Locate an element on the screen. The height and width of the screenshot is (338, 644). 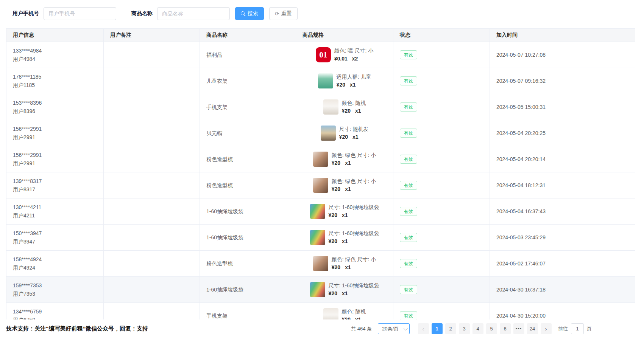
add-time: 2024-05-07 10:27:08 is located at coordinates (563, 55).